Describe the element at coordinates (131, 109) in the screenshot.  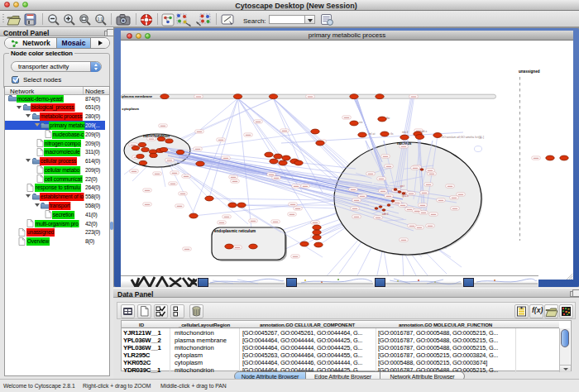
I see `svg-text: cytoplasm` at that location.